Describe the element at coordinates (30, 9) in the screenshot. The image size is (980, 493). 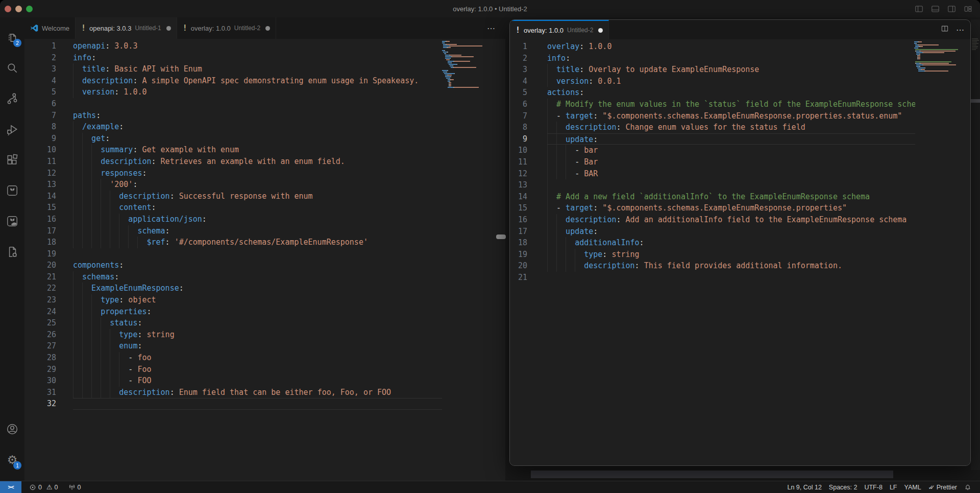
I see `zoom-button` at that location.